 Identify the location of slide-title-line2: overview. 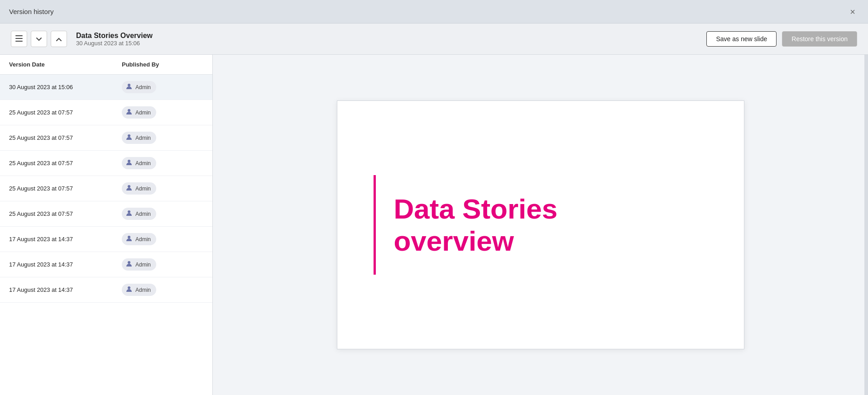
(454, 241).